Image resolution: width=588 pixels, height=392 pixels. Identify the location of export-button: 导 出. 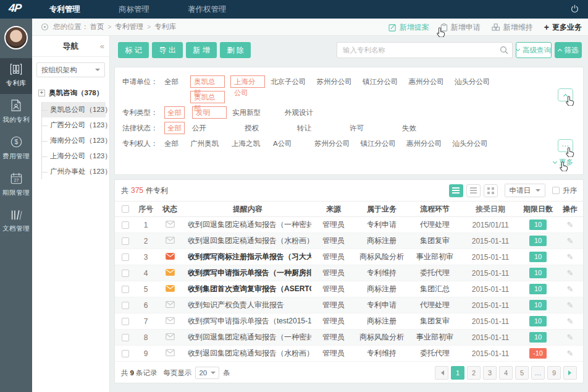
(167, 50).